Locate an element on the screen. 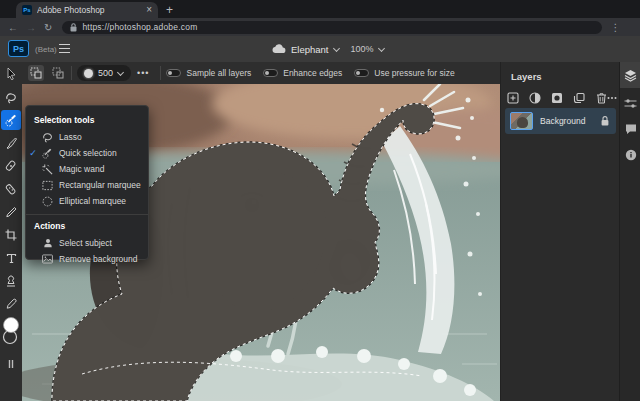  spot-healing-tool is located at coordinates (11, 166).